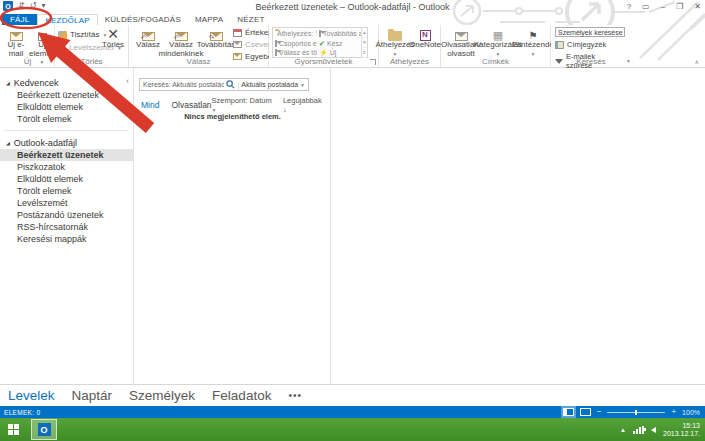 This screenshot has height=441, width=705. What do you see at coordinates (395, 36) in the screenshot?
I see `move-folder-icon` at bounding box center [395, 36].